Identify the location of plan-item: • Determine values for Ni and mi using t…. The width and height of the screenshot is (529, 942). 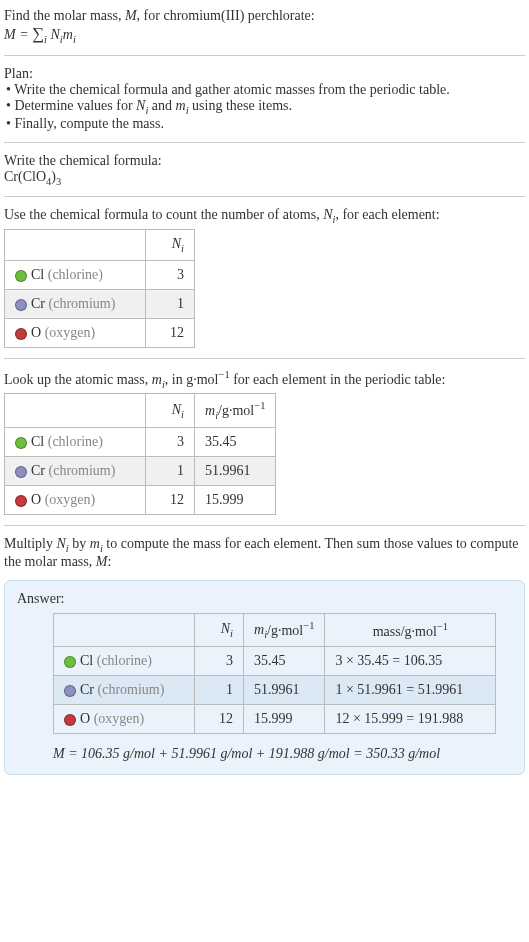
(266, 107).